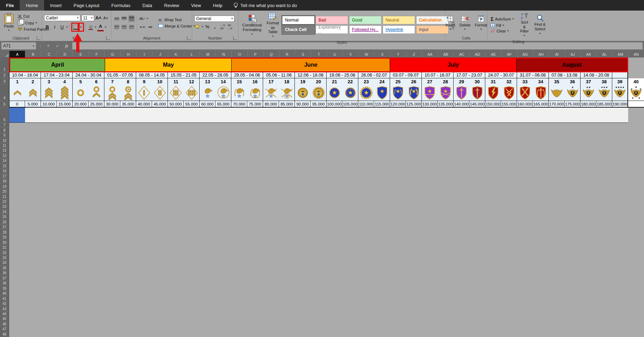  What do you see at coordinates (224, 82) in the screenshot?
I see `rank-number-cell-14: 14` at bounding box center [224, 82].